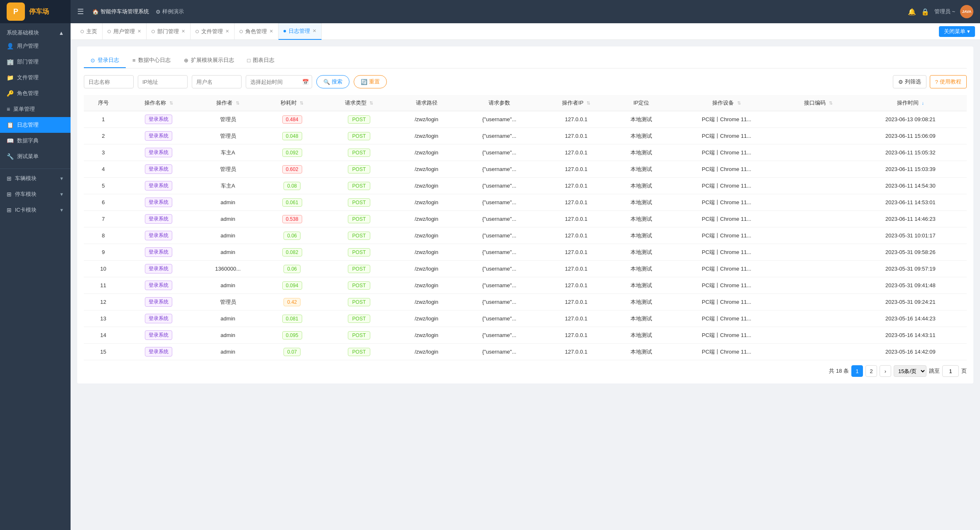 Image resolution: width=980 pixels, height=530 pixels. I want to click on sidebar-item-parking: ⊞ 停车模块 ▼, so click(35, 194).